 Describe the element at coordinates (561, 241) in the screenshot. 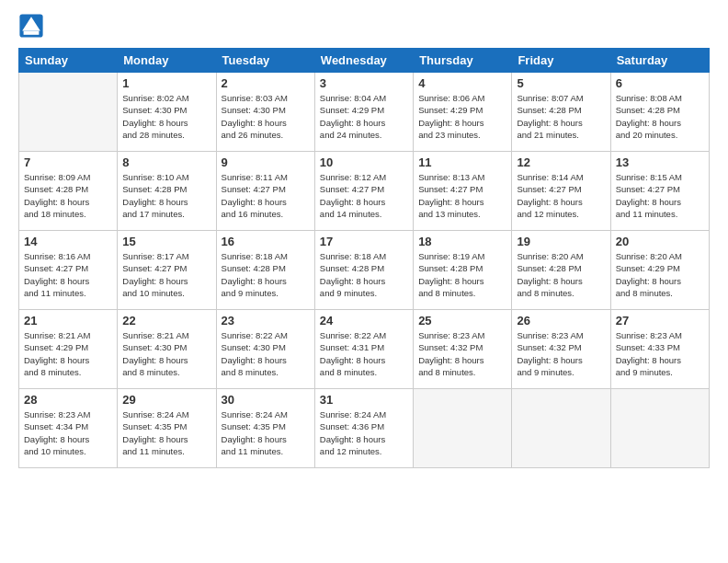

I see `day-number: 19` at that location.